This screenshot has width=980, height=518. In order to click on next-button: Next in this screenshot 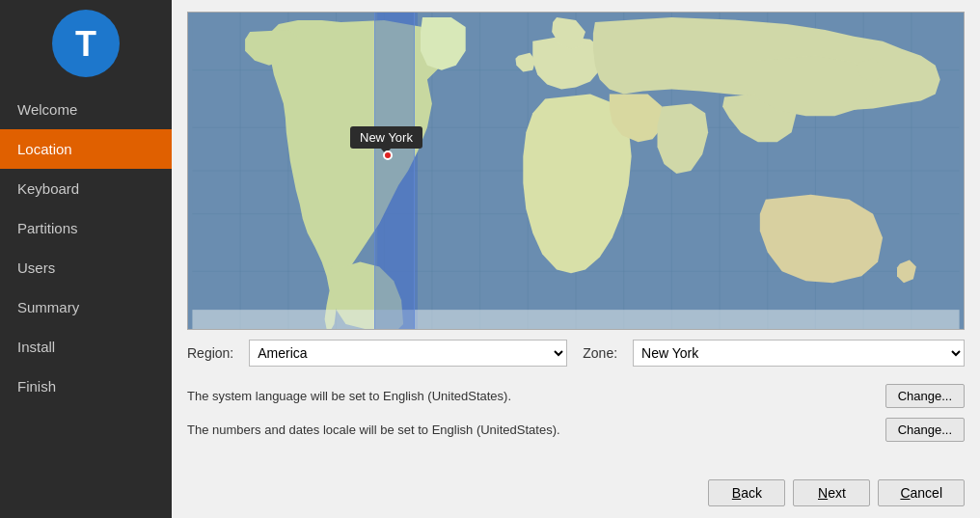, I will do `click(831, 493)`.